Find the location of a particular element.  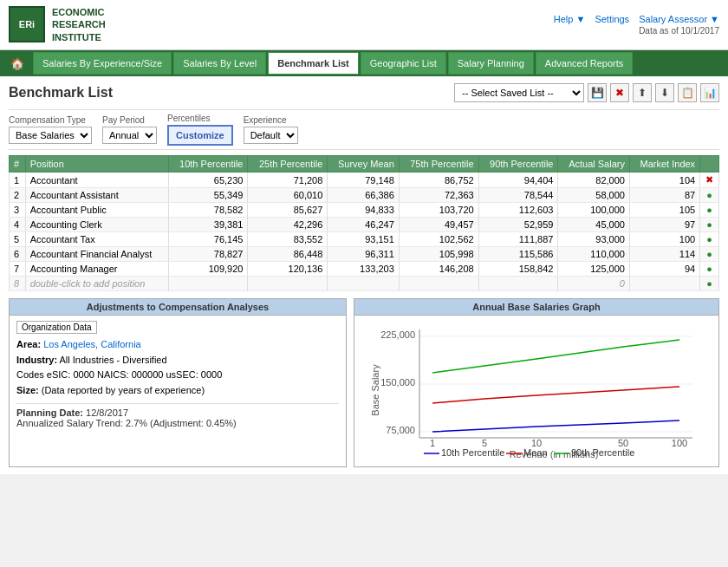

cell-p75: 103,720 is located at coordinates (439, 210).